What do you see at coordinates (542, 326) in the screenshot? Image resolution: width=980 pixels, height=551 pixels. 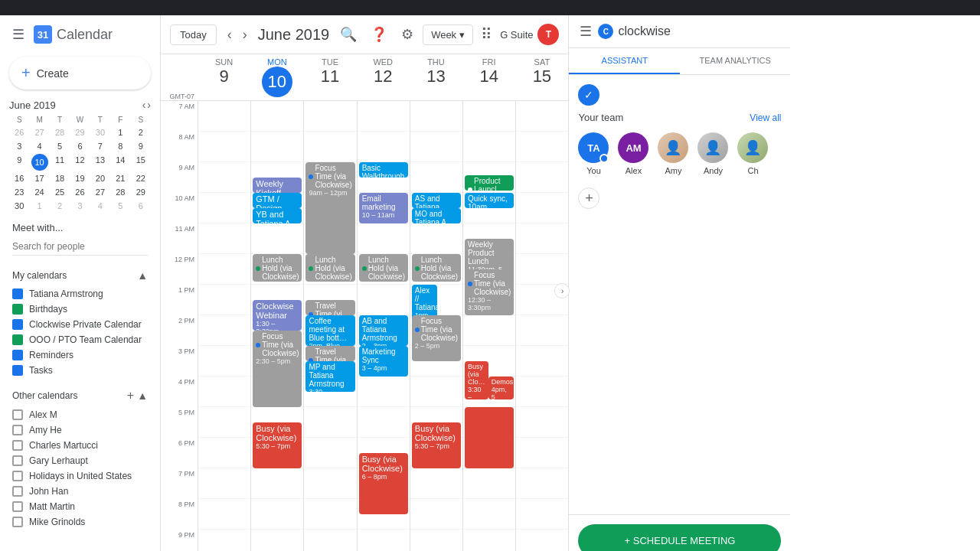 I see `day-col-sat` at bounding box center [542, 326].